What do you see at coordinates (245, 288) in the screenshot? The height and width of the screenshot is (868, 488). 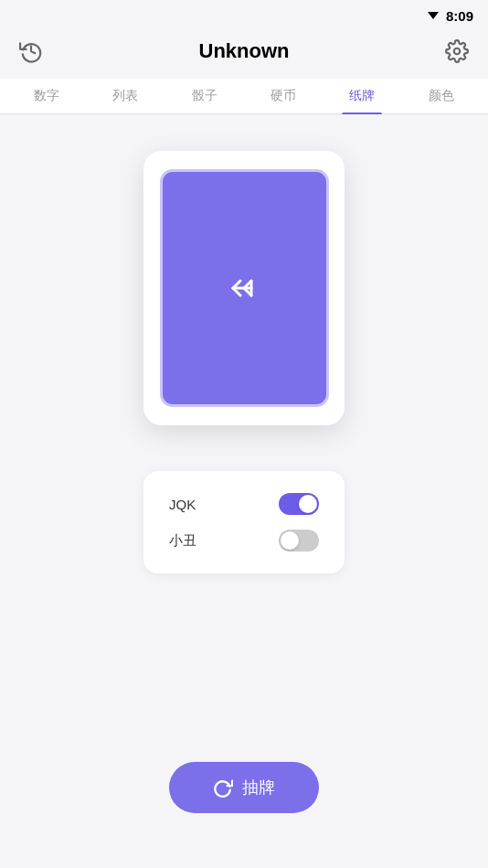 I see `playing-card` at bounding box center [245, 288].